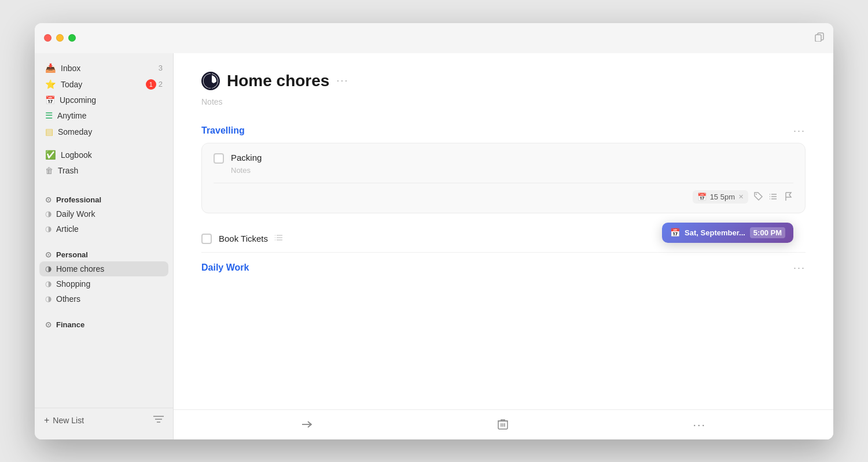 The image size is (868, 462). Describe the element at coordinates (49, 200) in the screenshot. I see `area-professional-icon: ⊙` at that location.